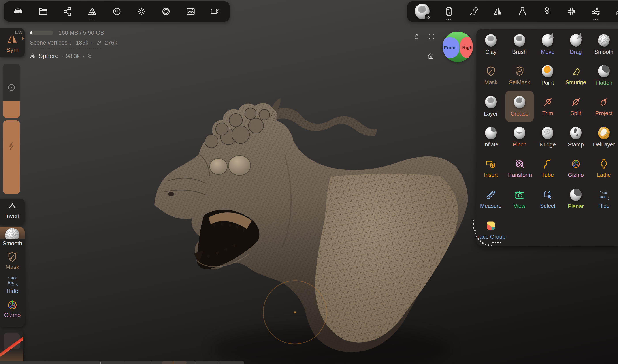 The image size is (618, 364). I want to click on tool-project: Project, so click(604, 106).